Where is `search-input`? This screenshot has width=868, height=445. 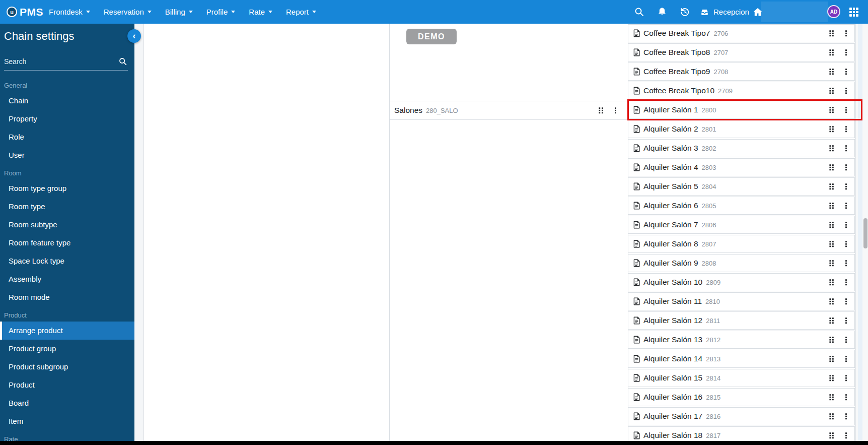 search-input is located at coordinates (61, 61).